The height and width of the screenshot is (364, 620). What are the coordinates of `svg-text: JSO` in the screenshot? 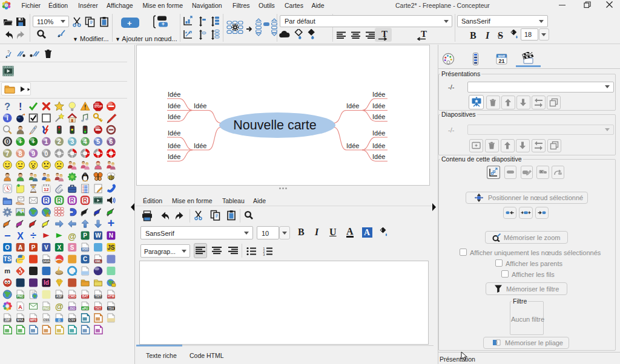 It's located at (72, 308).